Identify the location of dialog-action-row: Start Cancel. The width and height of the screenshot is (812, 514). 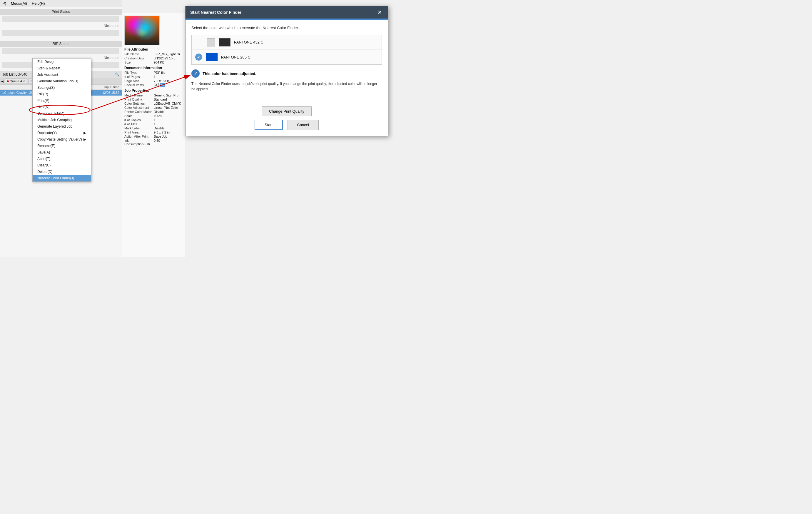
(287, 125).